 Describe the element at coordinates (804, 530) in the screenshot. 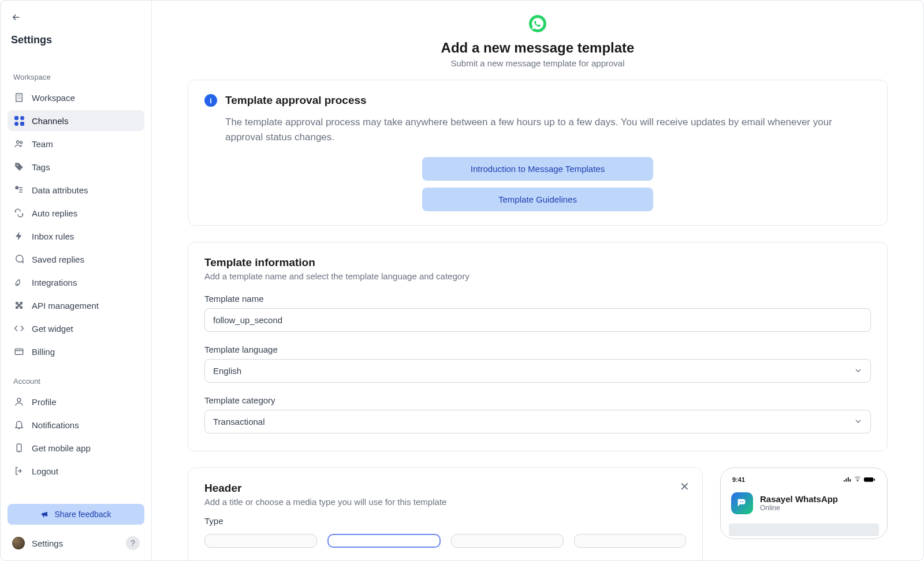

I see `preview-body-placeholder` at that location.